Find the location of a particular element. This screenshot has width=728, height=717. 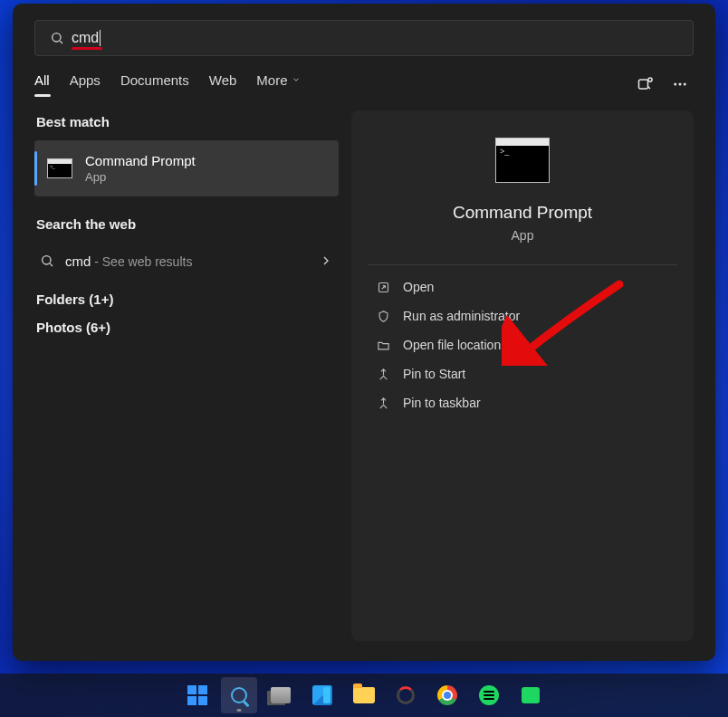

best-match-label: Best match is located at coordinates (187, 121).